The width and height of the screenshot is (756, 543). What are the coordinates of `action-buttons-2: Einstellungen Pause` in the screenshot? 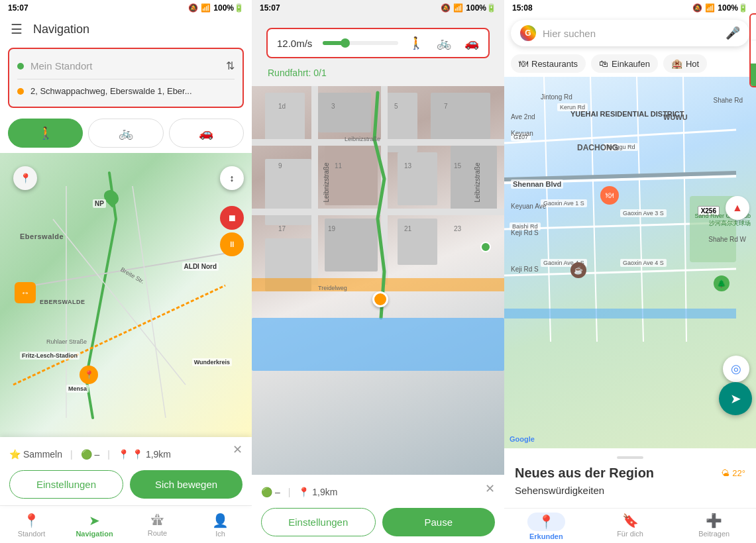 It's located at (378, 522).